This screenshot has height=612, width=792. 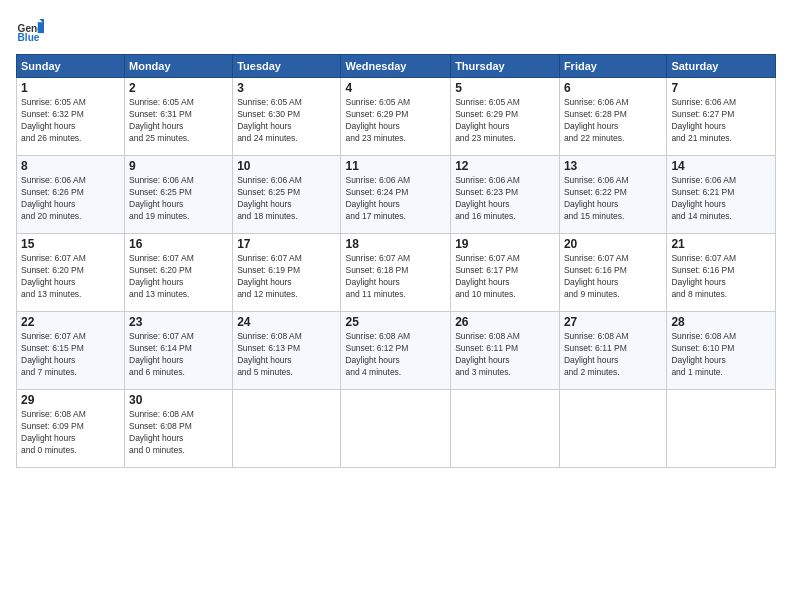 I want to click on day-info: Sunrise: 6:07 AM Sunset: 6:19 PM Dayligh…, so click(x=286, y=277).